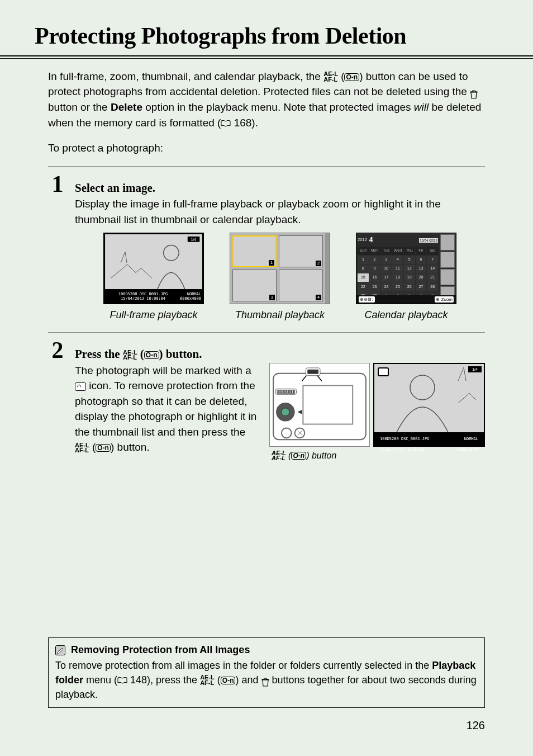 The height and width of the screenshot is (756, 533). Describe the element at coordinates (429, 405) in the screenshot. I see `result-screen-illustration: 1/4 100D5200 DSC_0001.JPG` at that location.